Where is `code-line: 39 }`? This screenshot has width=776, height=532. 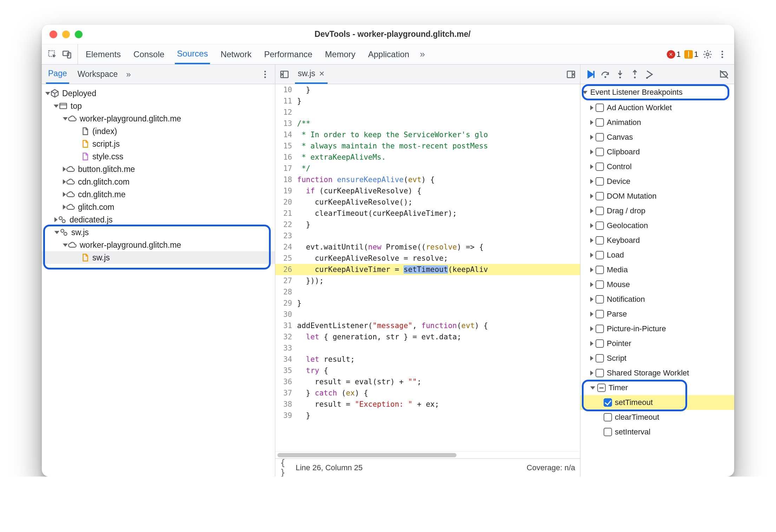 code-line: 39 } is located at coordinates (428, 415).